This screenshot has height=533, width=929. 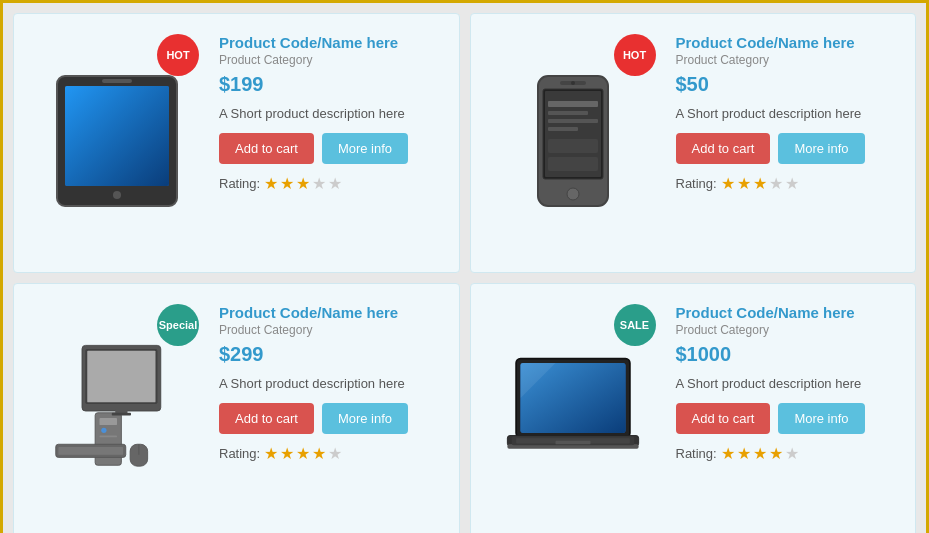 What do you see at coordinates (788, 184) in the screenshot?
I see `product-rating-row-p2: Rating: ★★★★★` at bounding box center [788, 184].